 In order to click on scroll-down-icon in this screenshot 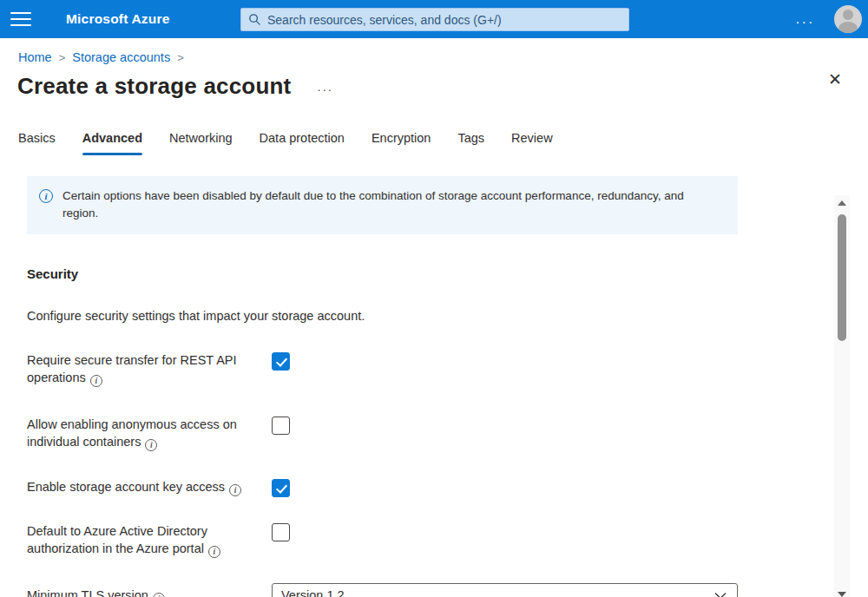, I will do `click(842, 594)`.